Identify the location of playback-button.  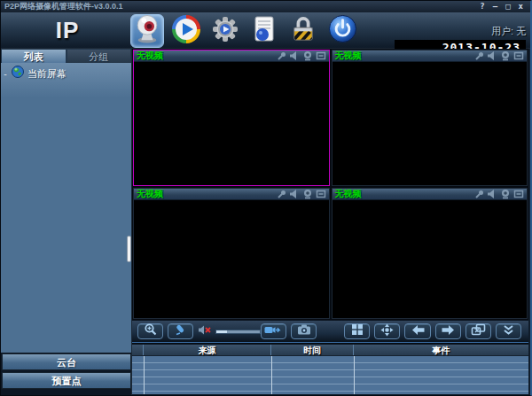
(186, 31).